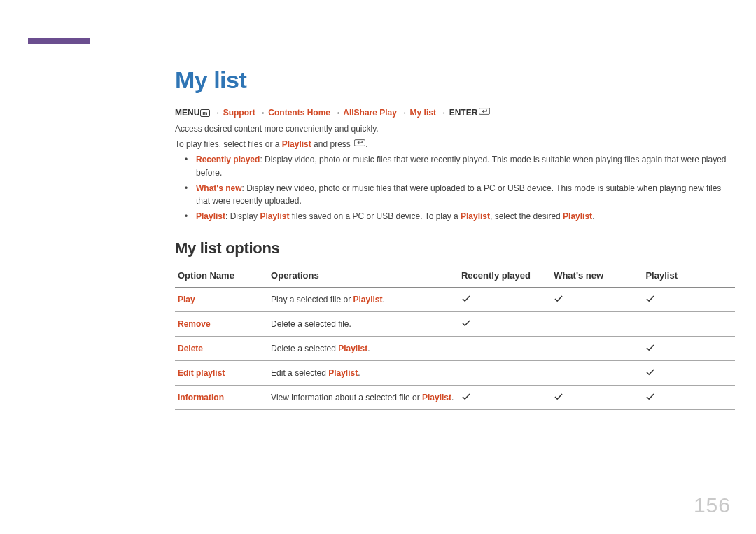 The height and width of the screenshot is (534, 756). What do you see at coordinates (455, 113) in the screenshot?
I see `breadcrumb: MENUm → Support → Contents Home → AllSha…` at bounding box center [455, 113].